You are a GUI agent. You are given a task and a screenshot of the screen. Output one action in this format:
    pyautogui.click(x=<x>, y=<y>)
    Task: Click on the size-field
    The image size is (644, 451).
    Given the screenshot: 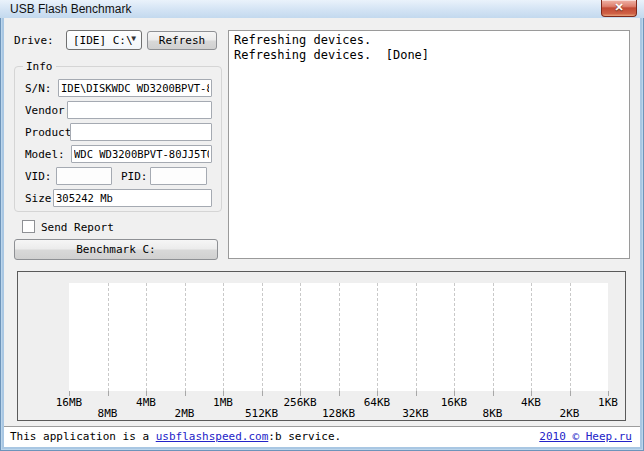 What is the action you would take?
    pyautogui.click(x=132, y=198)
    